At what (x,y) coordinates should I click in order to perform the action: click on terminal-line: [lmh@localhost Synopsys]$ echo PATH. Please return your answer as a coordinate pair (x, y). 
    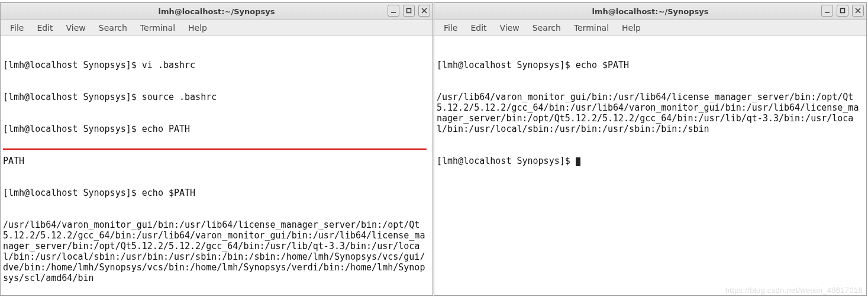
    Looking at the image, I should click on (217, 129).